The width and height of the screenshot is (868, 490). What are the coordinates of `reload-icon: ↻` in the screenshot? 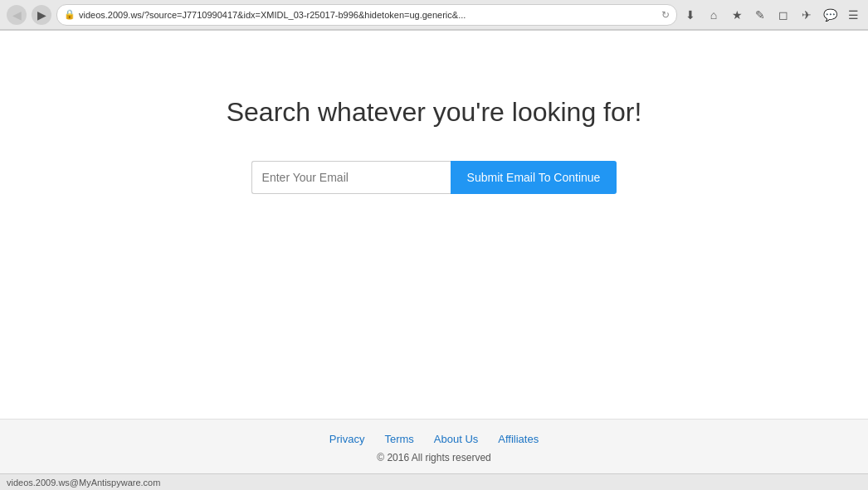 It's located at (666, 15).